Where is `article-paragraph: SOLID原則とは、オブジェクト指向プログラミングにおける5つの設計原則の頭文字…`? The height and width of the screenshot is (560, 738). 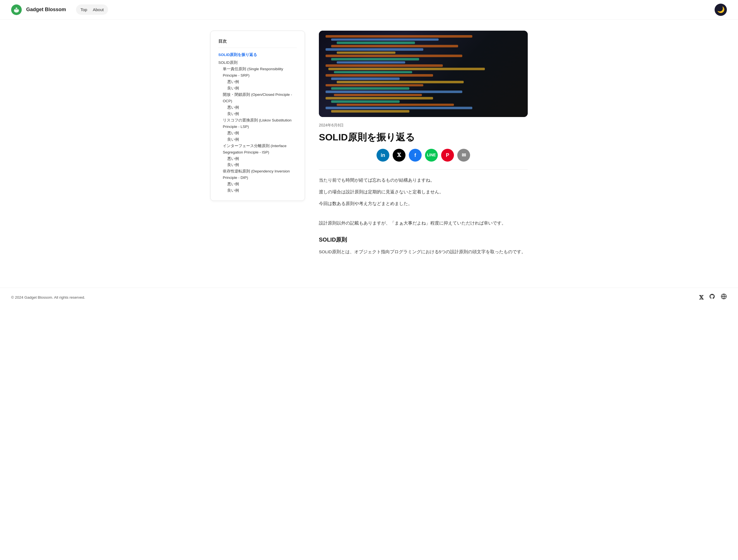 article-paragraph: SOLID原則とは、オブジェクト指向プログラミングにおける5つの設計原則の頭文字… is located at coordinates (423, 252).